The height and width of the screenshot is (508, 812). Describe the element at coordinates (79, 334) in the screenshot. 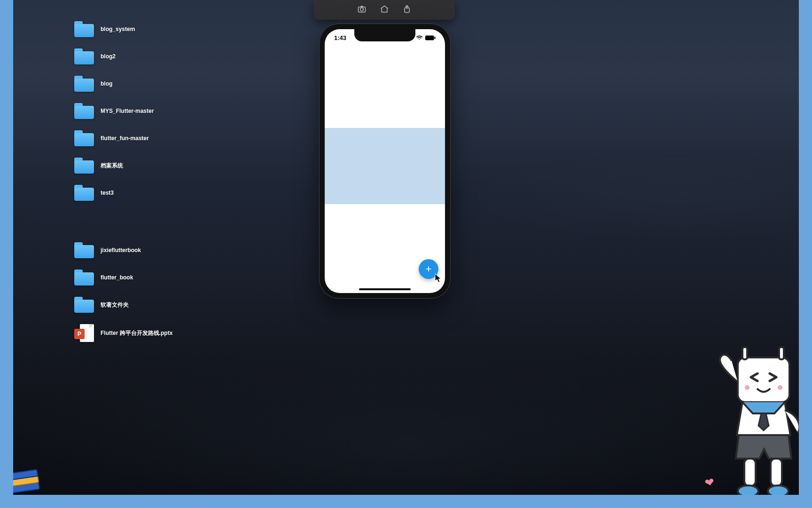

I see `pptx-badge: P` at that location.